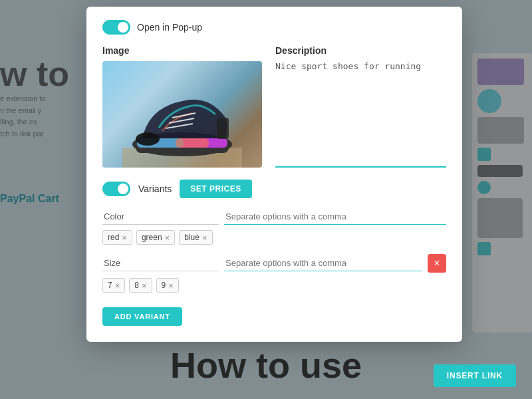 The image size is (532, 399). I want to click on variant-color-options-input, so click(335, 217).